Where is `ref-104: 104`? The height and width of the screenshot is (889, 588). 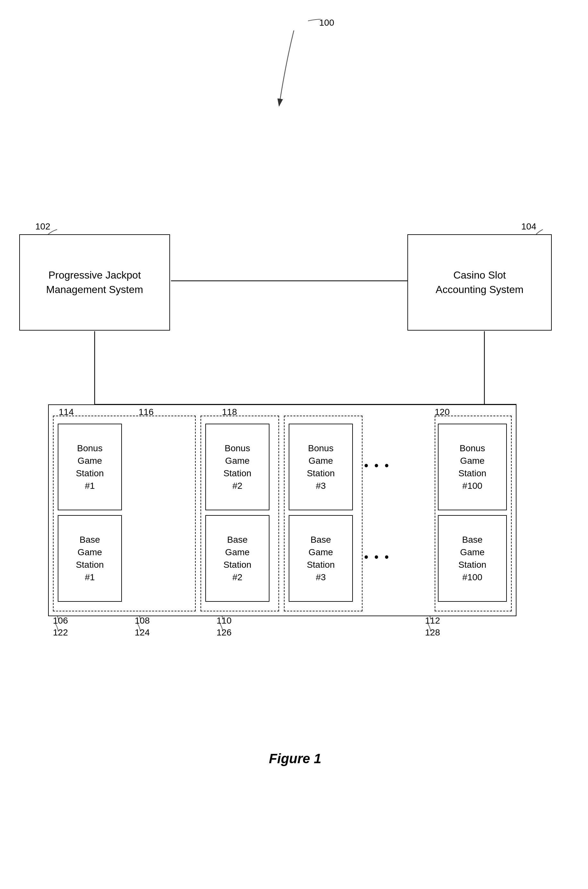 ref-104: 104 is located at coordinates (529, 227).